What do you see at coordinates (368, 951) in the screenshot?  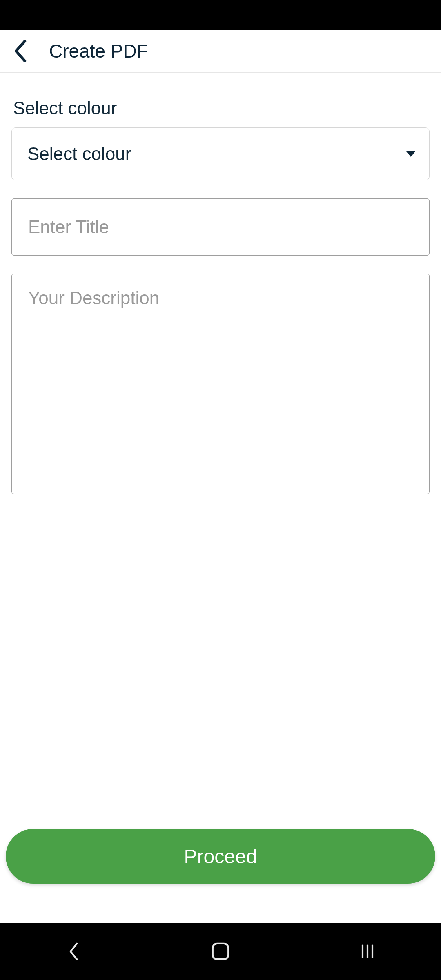 I see `bars-icon` at bounding box center [368, 951].